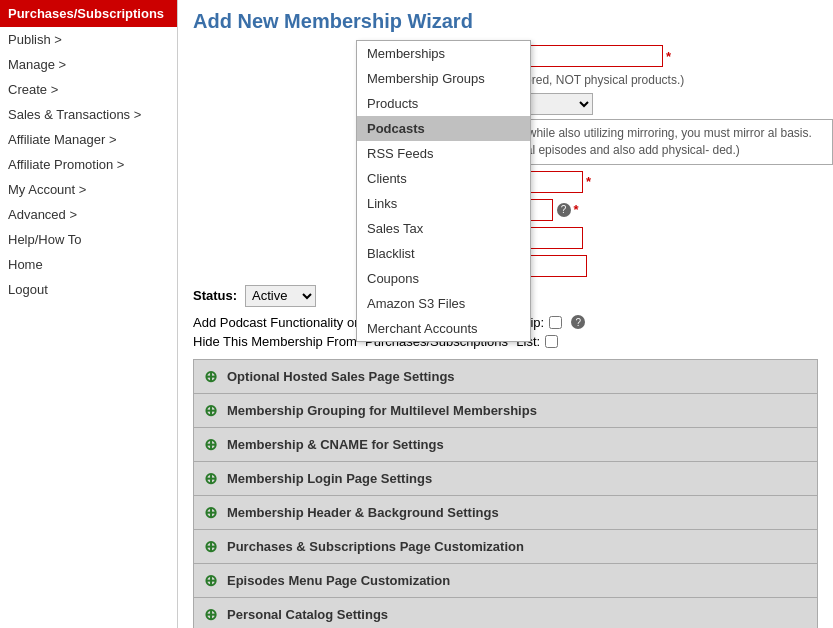 The height and width of the screenshot is (628, 833). What do you see at coordinates (341, 376) in the screenshot?
I see `accordion-label-0: Optional Hosted Sales Page Settings` at bounding box center [341, 376].